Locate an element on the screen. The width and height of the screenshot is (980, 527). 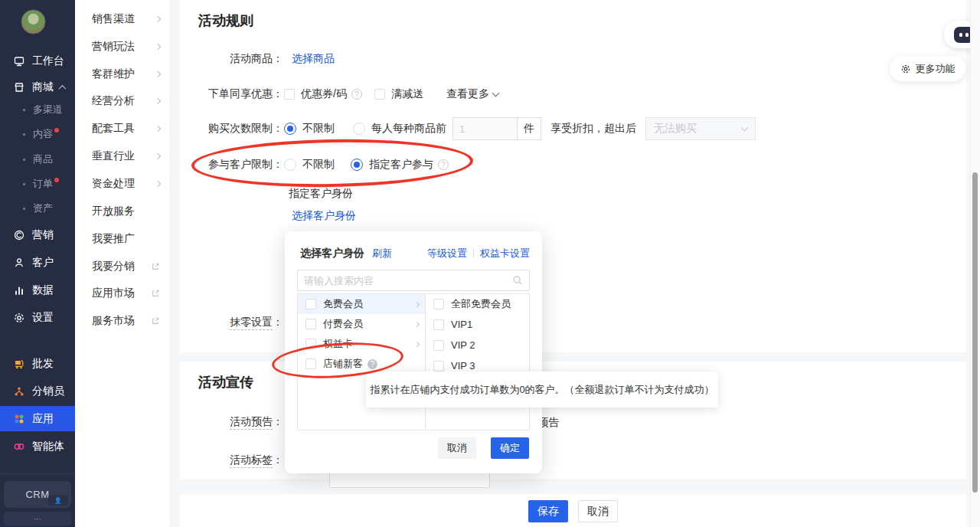
cancel-button: 取消 is located at coordinates (598, 512).